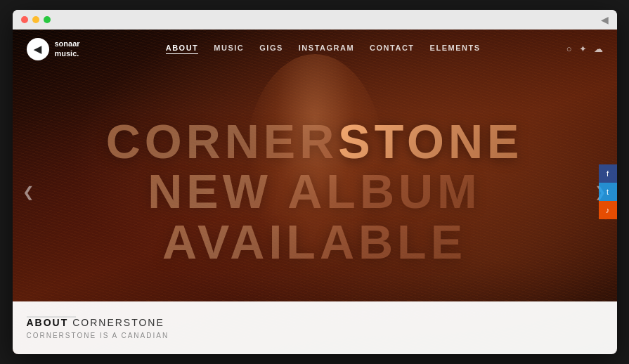  Describe the element at coordinates (326, 49) in the screenshot. I see `nav-link-instagram: INSTAGRAM` at that location.